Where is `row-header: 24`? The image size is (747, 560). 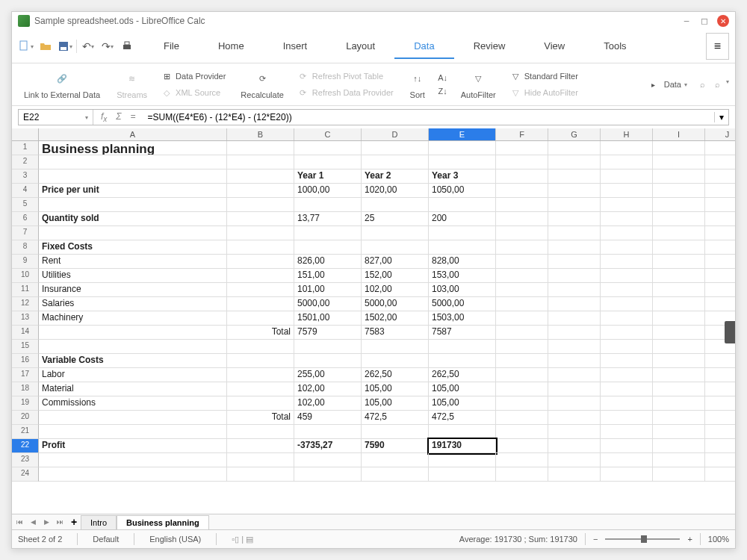 row-header: 24 is located at coordinates (25, 475).